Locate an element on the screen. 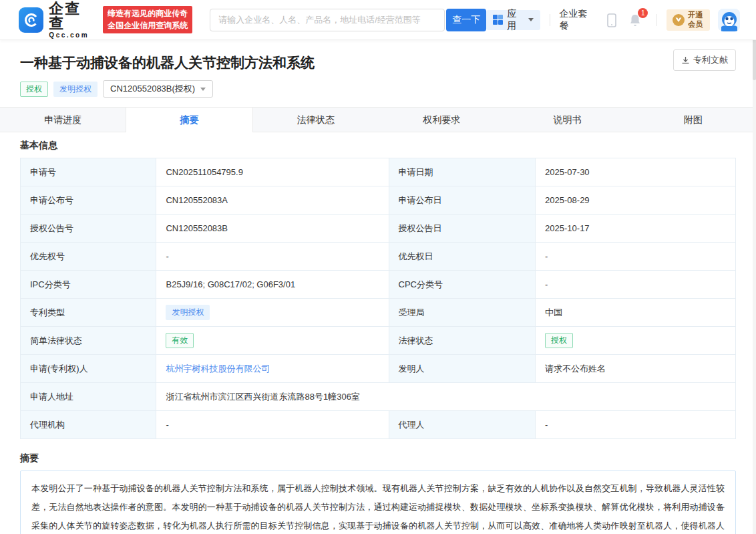 This screenshot has height=534, width=756. abstract-text: 本发明公开了一种基于动捕设备的机器人关节控制方法和系统，属于机器人控制技术领域。… is located at coordinates (378, 503).